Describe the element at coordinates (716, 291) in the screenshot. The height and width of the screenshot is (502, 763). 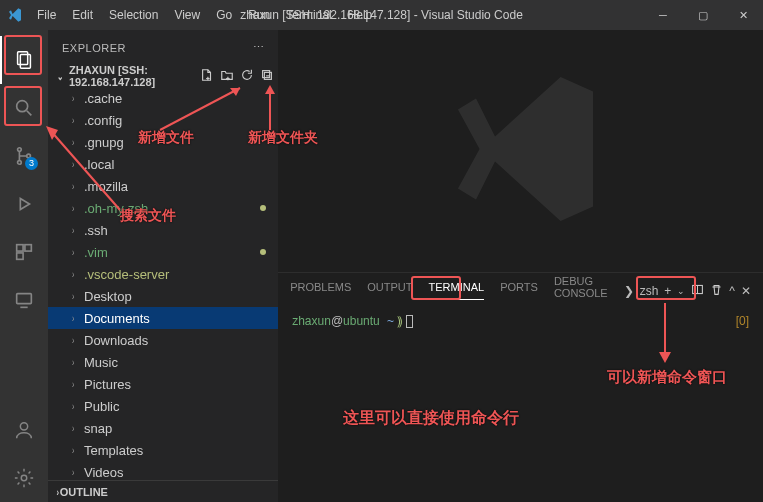
I see `kill-terminal-icon` at that location.